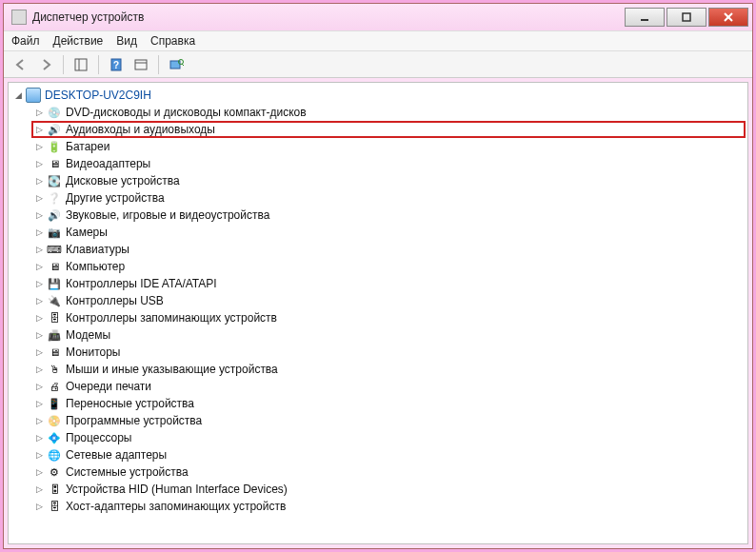 Image resolution: width=756 pixels, height=552 pixels. What do you see at coordinates (177, 489) in the screenshot?
I see `category-label: Устройства HID (Human Interface Devices)` at bounding box center [177, 489].